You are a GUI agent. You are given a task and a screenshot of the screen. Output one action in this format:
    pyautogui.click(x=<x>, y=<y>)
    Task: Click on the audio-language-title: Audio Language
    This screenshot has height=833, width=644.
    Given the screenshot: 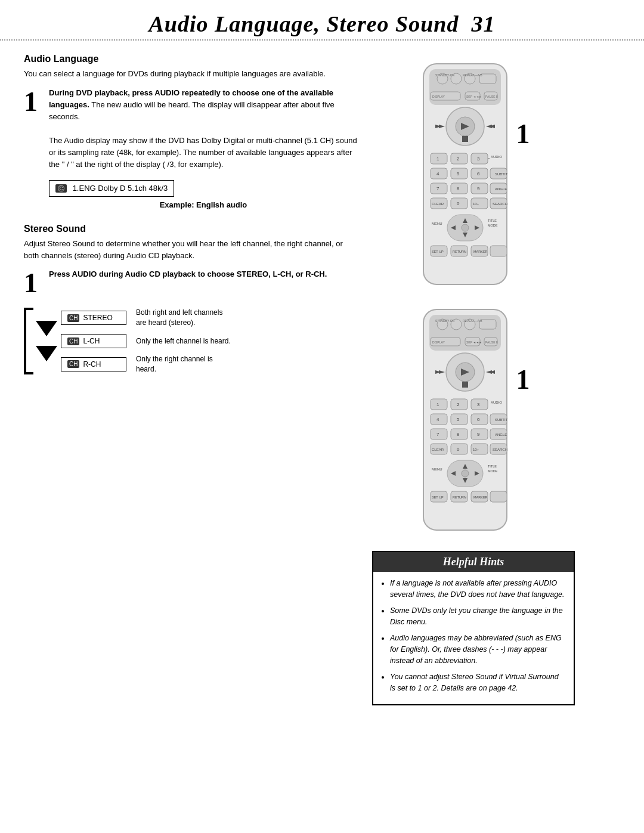 What is the action you would take?
    pyautogui.click(x=191, y=59)
    